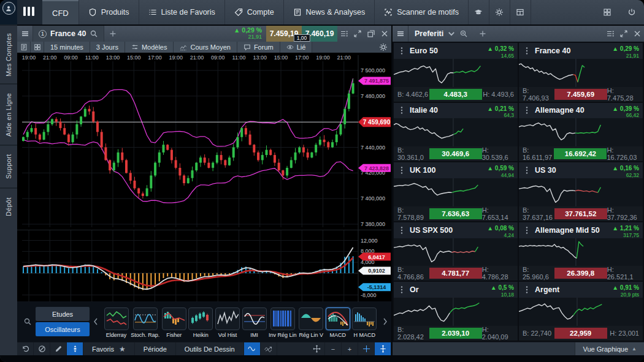 Image resolution: width=644 pixels, height=362 pixels. What do you see at coordinates (283, 323) in the screenshot?
I see `study-inv-r-g-lin: Inv Rég Lin` at bounding box center [283, 323].